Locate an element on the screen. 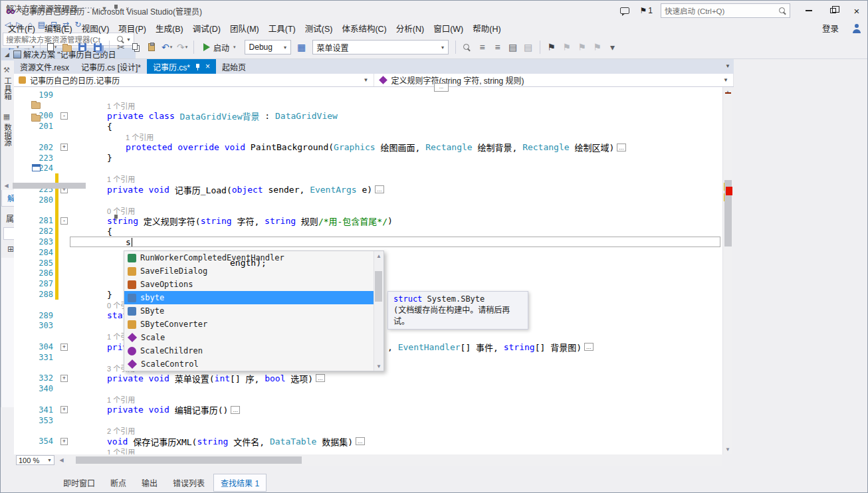  code-row: 282{ is located at coordinates (368, 231).